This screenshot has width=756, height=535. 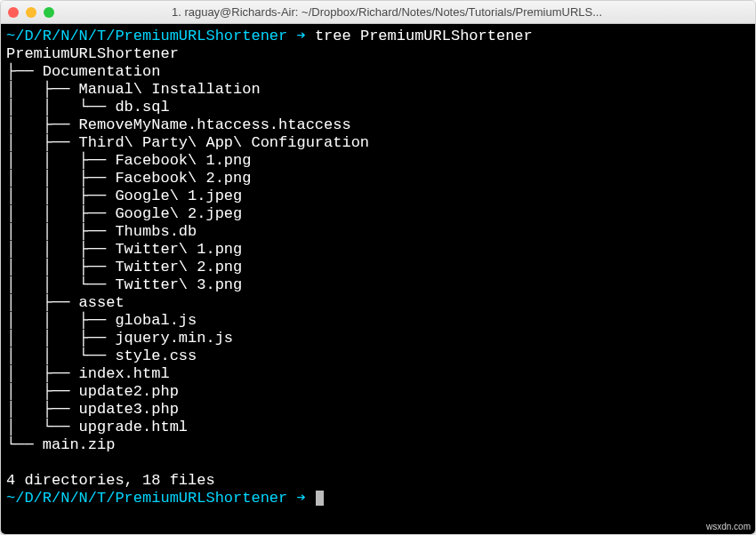 I want to click on titlebar: 1. raguay@Richards-Air: ~/Dropbox/Richar…, so click(x=378, y=12).